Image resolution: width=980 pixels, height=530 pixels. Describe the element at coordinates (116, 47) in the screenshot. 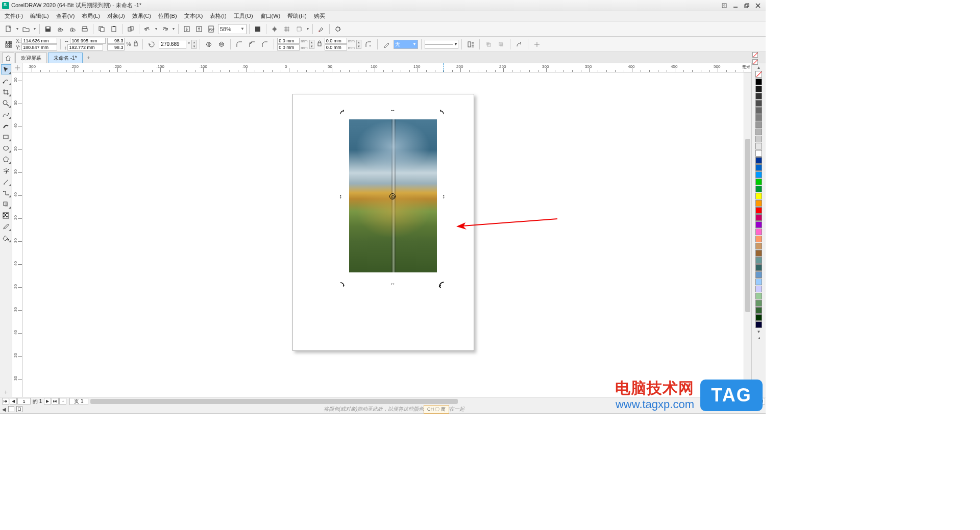

I see `scale-y-input` at that location.